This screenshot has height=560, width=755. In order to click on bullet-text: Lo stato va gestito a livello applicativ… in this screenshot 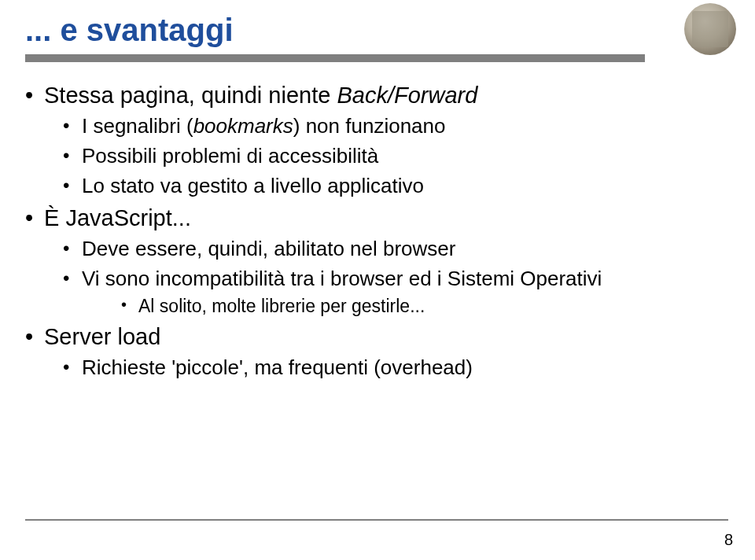, I will do `click(253, 186)`.